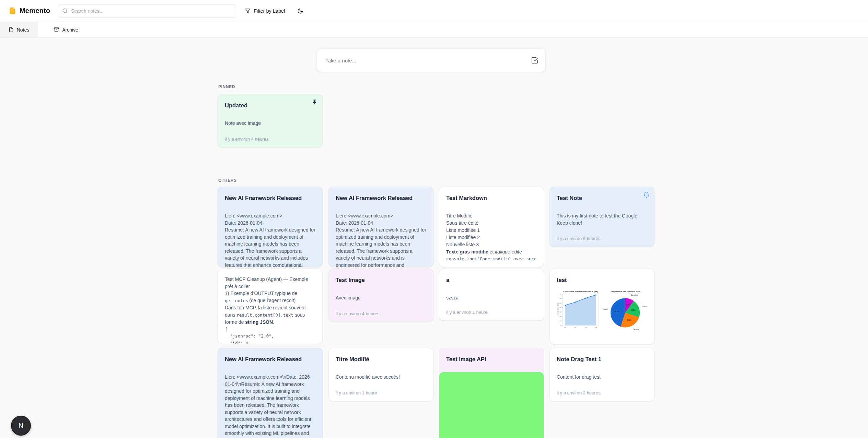 This screenshot has width=868, height=438. Describe the element at coordinates (491, 230) in the screenshot. I see `markdown-line: Liste modifiée 1` at that location.